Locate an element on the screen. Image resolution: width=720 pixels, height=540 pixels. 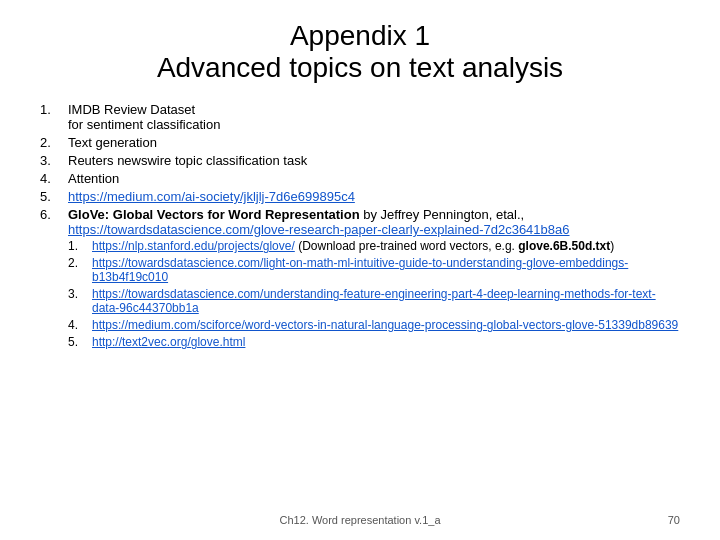
sub-num: 2. is located at coordinates (80, 263).